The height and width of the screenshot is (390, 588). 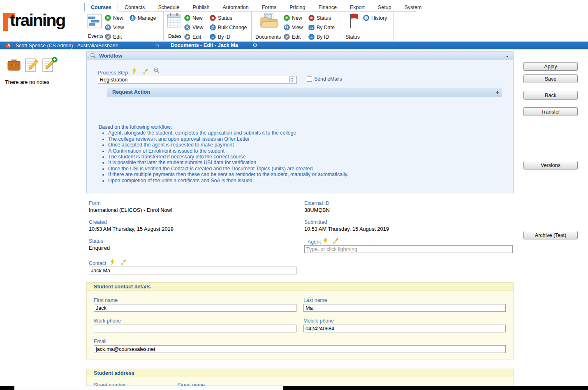 What do you see at coordinates (357, 7) in the screenshot?
I see `tab-export: Export` at bounding box center [357, 7].